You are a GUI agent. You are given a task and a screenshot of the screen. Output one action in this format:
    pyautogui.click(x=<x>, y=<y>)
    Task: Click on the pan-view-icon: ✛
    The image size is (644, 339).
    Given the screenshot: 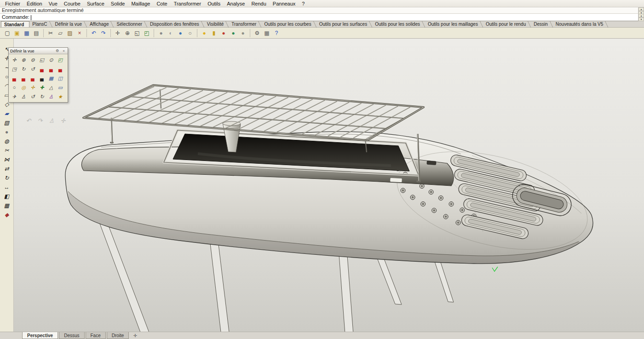 What is the action you would take?
    pyautogui.click(x=14, y=60)
    